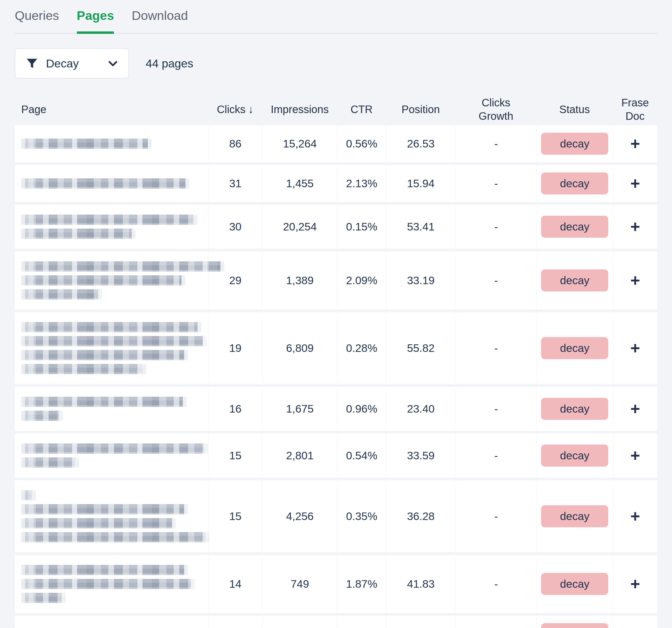 The image size is (672, 628). Describe the element at coordinates (170, 64) in the screenshot. I see `page-count: 44 pages` at that location.